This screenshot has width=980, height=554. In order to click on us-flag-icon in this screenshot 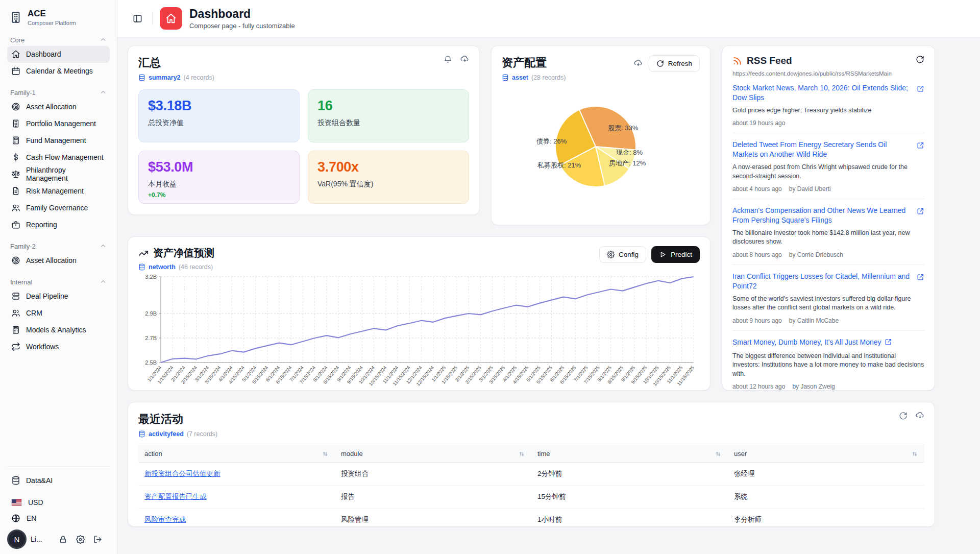, I will do `click(16, 502)`.